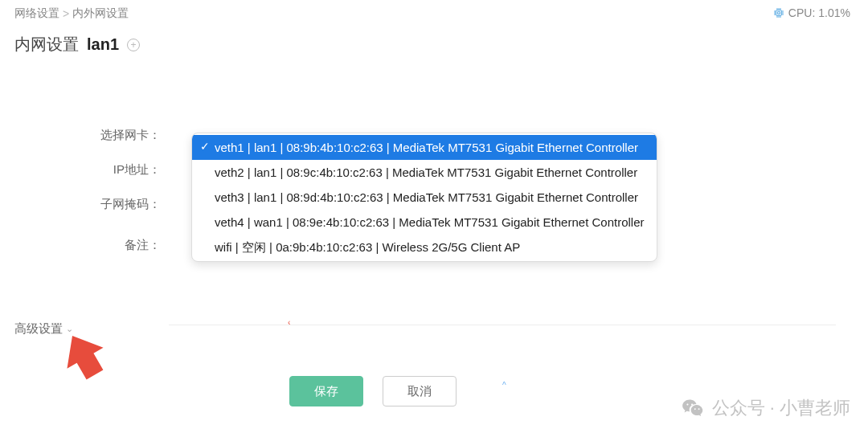  What do you see at coordinates (103, 45) in the screenshot?
I see `interface-name: lan1` at bounding box center [103, 45].